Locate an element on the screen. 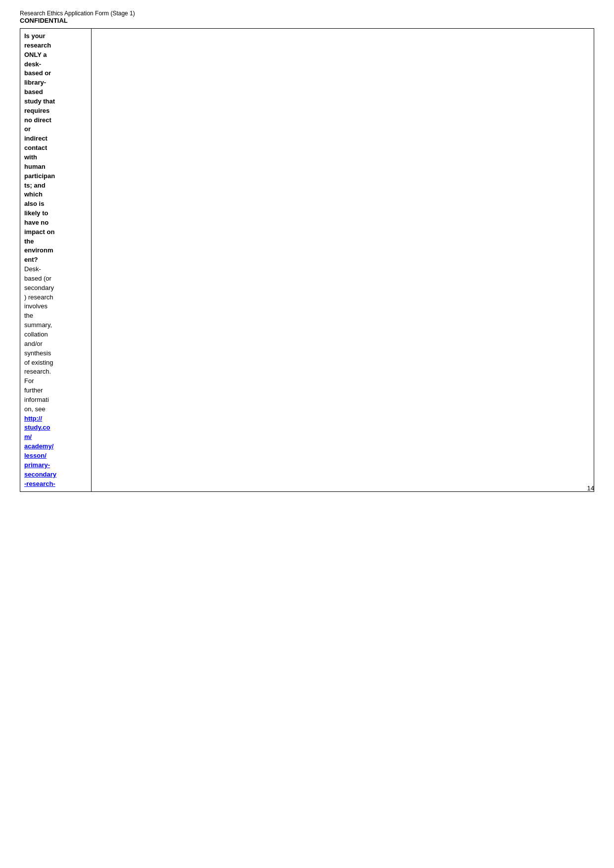 This screenshot has width=614, height=868. left-column: Is yourresearchONLY adesk-based orlibrar… is located at coordinates (55, 260).